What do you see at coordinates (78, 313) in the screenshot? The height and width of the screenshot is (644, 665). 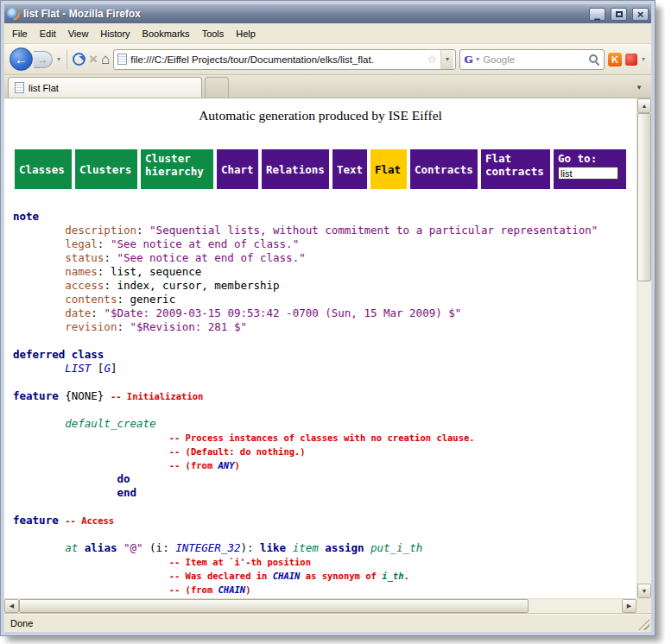 I see `code-text: date` at bounding box center [78, 313].